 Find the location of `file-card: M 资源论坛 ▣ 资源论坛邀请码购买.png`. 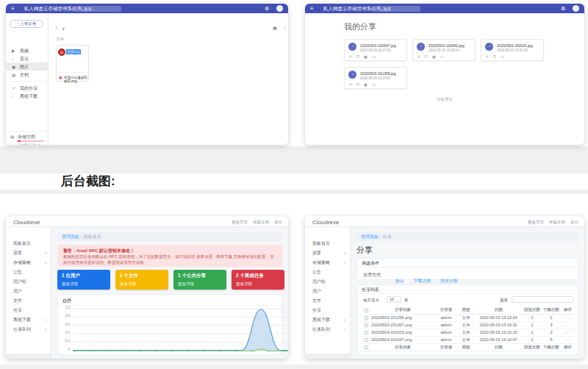

file-card: M 资源论坛 ▣ 资源论坛邀请码购买.png is located at coordinates (72, 63).